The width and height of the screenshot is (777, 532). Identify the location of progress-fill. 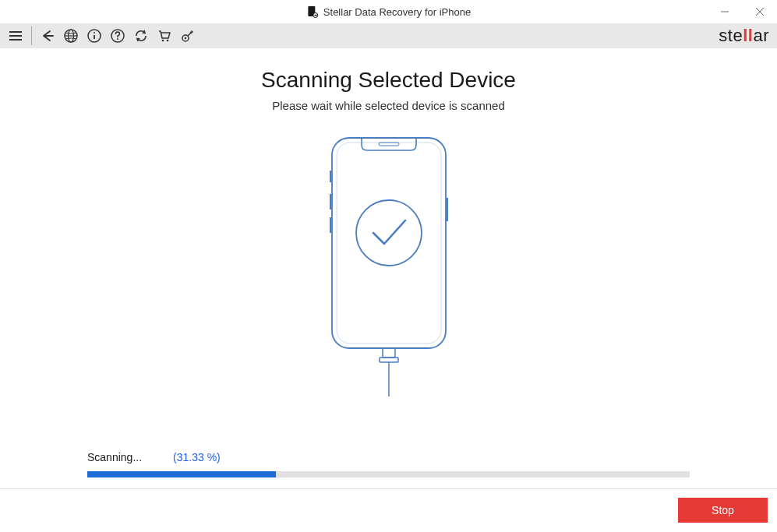
(182, 474).